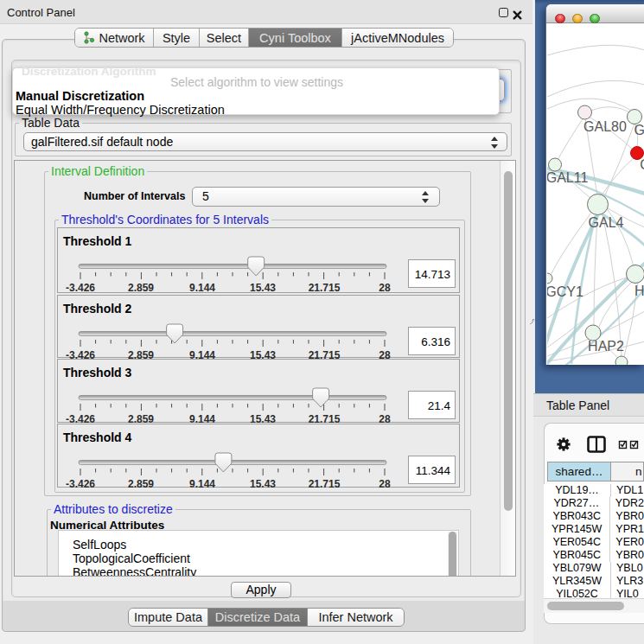 This screenshot has height=644, width=644. Describe the element at coordinates (641, 164) in the screenshot. I see `svg-text: C` at that location.